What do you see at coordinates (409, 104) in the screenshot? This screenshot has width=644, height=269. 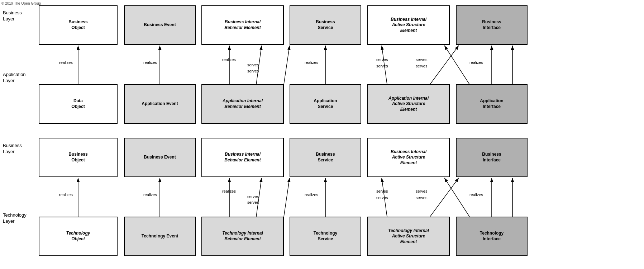 I see `d1-application-active-box: Application InternalActive StructureElem…` at bounding box center [409, 104].